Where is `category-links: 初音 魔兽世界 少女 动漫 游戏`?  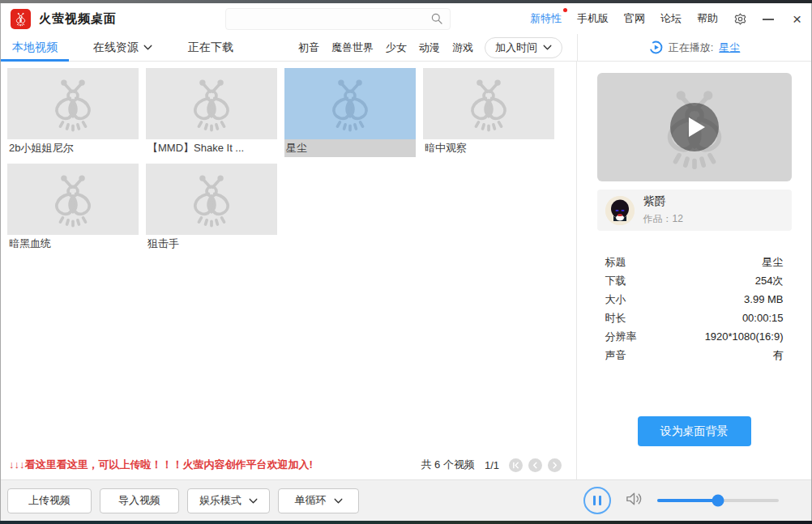 category-links: 初音 魔兽世界 少女 动漫 游戏 is located at coordinates (386, 48).